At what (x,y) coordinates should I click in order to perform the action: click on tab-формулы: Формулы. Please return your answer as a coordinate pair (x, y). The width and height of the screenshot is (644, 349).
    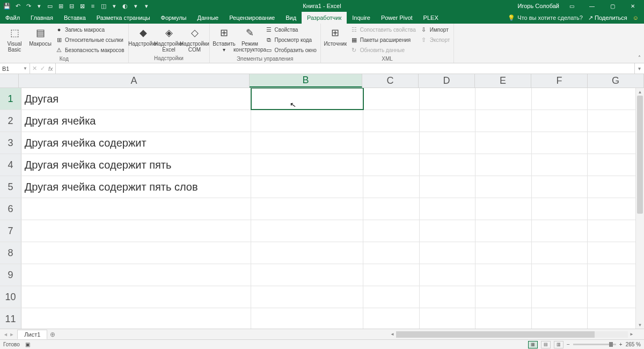
    Looking at the image, I should click on (174, 18).